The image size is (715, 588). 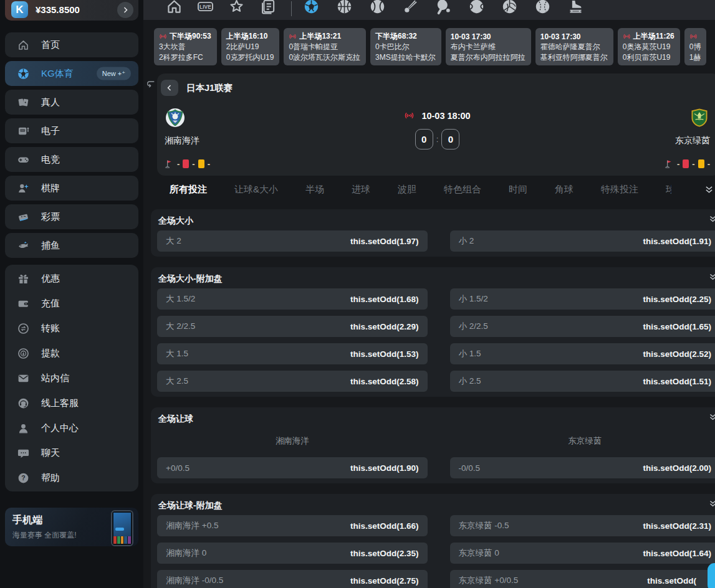 What do you see at coordinates (292, 468) in the screenshot?
I see `bet-option: +0/0.5this.setOdd(1.90)` at bounding box center [292, 468].